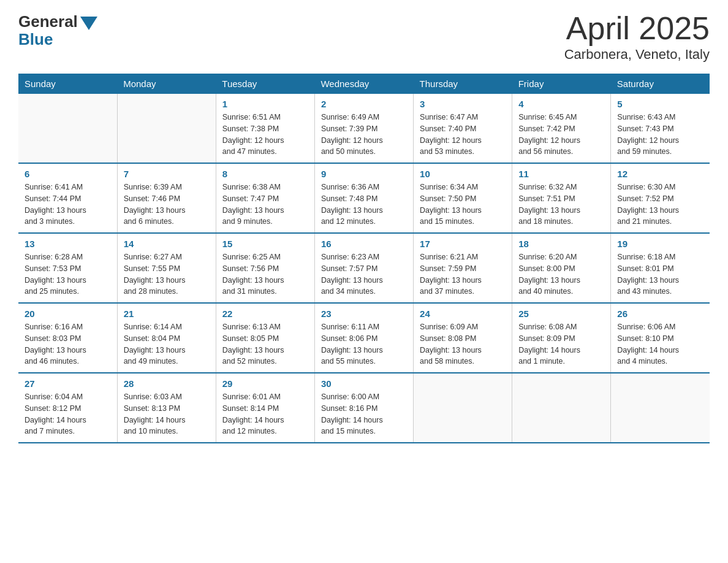 The image size is (728, 563). Describe the element at coordinates (463, 268) in the screenshot. I see `calendar-cell: 17Sunrise: 6:21 AM Sunset: 7:59 PM Dayli…` at that location.